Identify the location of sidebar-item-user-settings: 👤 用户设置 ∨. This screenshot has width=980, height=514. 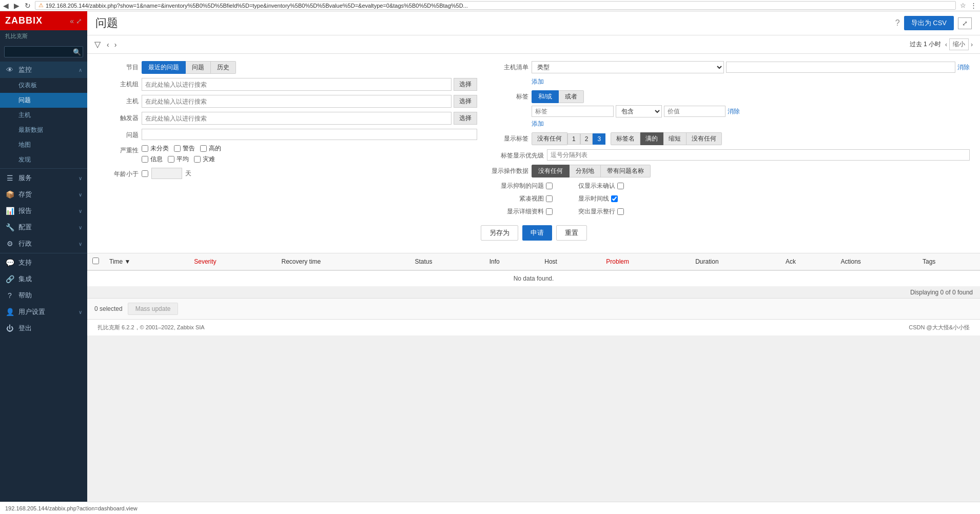
(44, 312).